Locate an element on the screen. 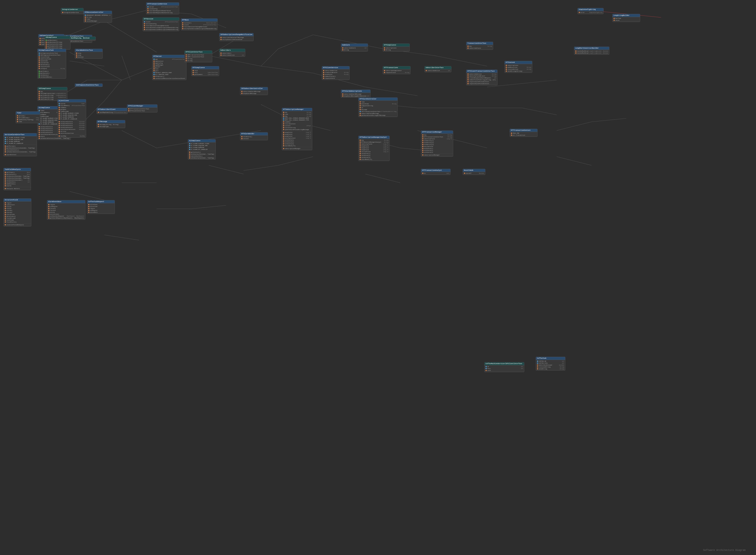 Image resolution: width=756 pixels, height=555 pixels. node-header: OTTTransactionContext is located at coordinates (524, 130).